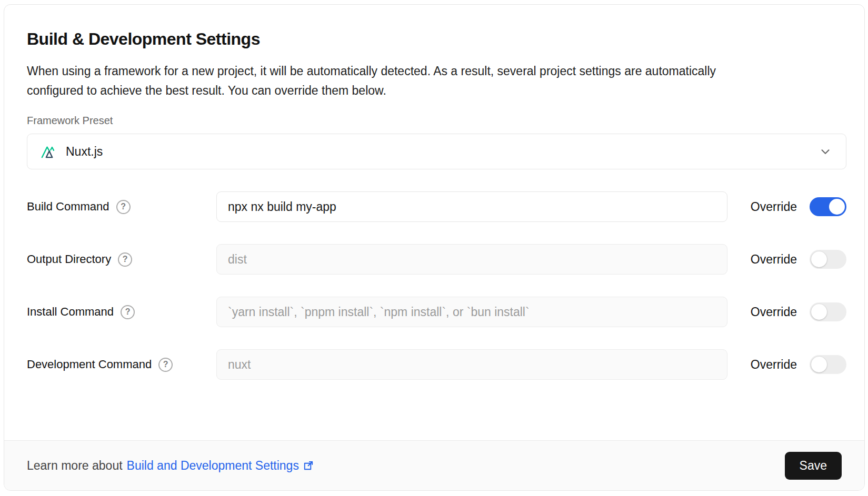 The image size is (868, 496). I want to click on output-directory-row: Output Directory ? Override, so click(437, 259).